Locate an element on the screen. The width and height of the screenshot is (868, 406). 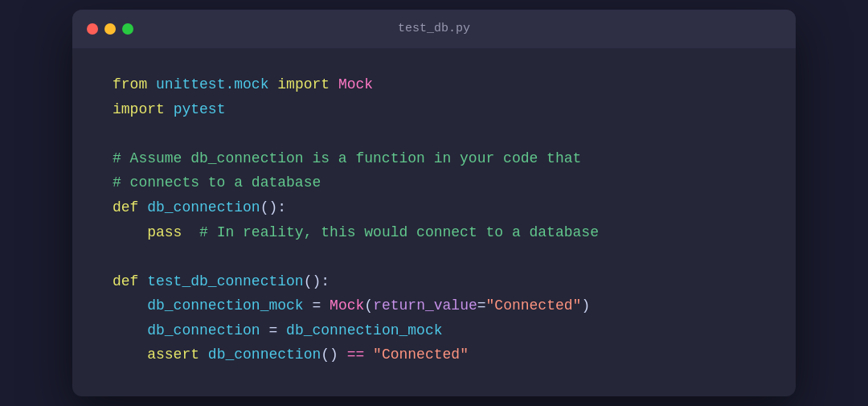
code-line-11: db_connection = db_connection_mock is located at coordinates (434, 331).